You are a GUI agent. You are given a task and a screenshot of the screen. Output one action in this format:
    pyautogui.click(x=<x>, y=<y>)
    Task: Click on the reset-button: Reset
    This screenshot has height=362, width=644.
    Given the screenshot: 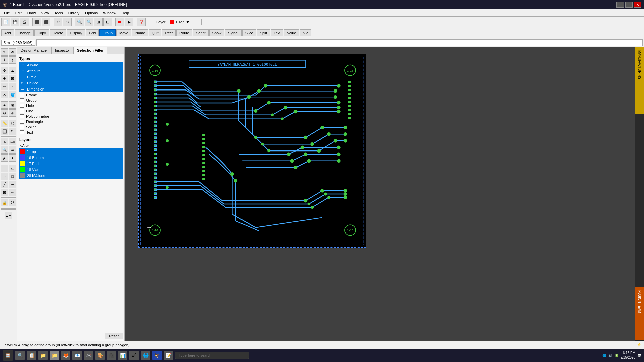 What is the action you would take?
    pyautogui.click(x=114, y=336)
    